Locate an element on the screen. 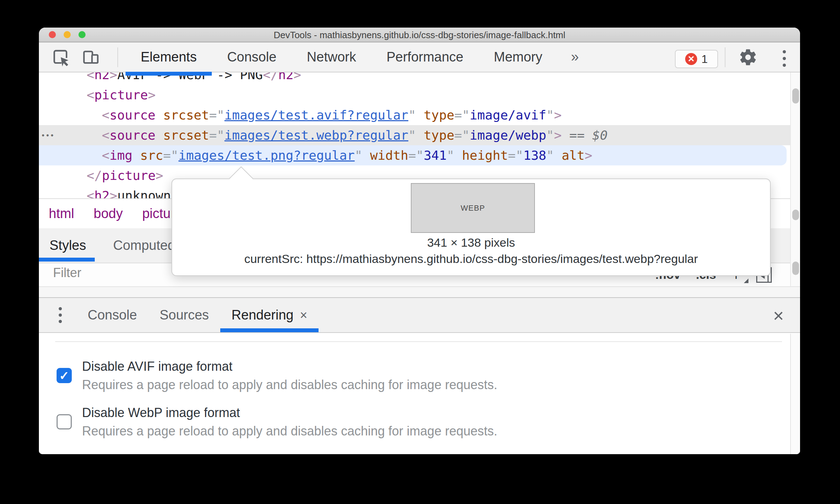 Image resolution: width=840 pixels, height=504 pixels. settings-button is located at coordinates (748, 58).